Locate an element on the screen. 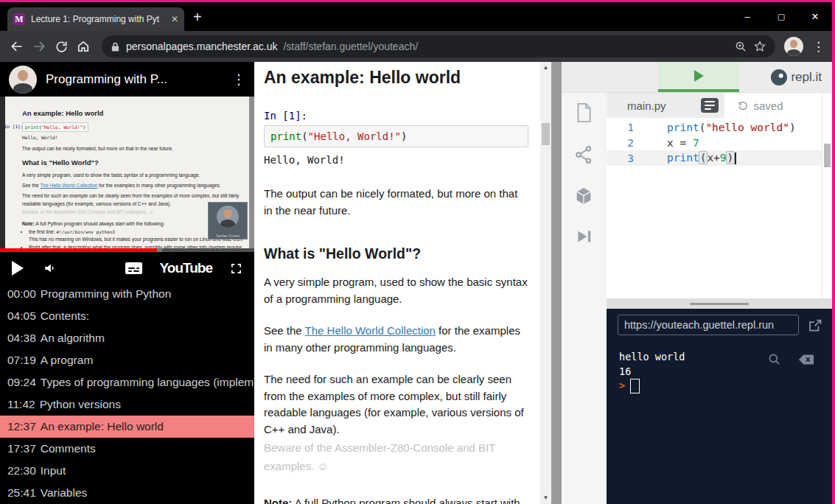  chapter-item: 00:00Programming with Python is located at coordinates (127, 294).